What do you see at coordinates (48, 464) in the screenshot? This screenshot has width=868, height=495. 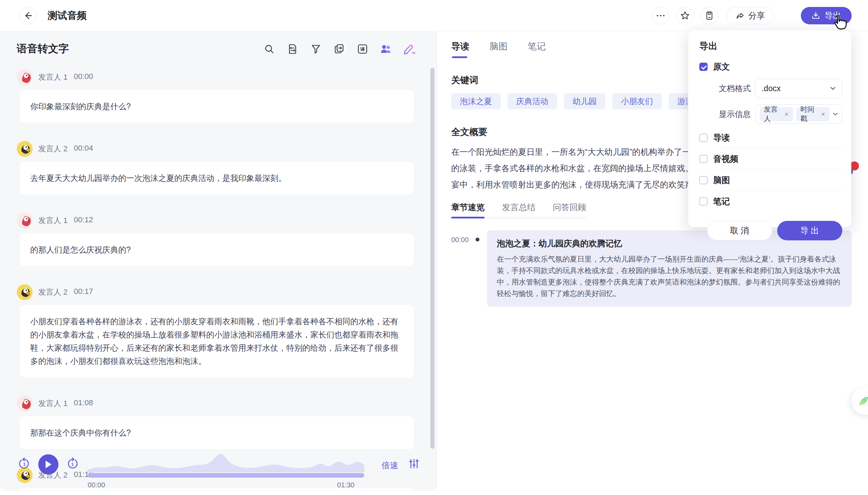 I see `play-button` at bounding box center [48, 464].